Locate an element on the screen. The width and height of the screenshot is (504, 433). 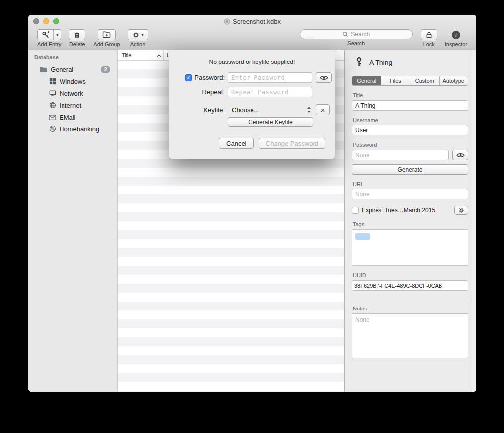
expires-settings-button is located at coordinates (461, 210).